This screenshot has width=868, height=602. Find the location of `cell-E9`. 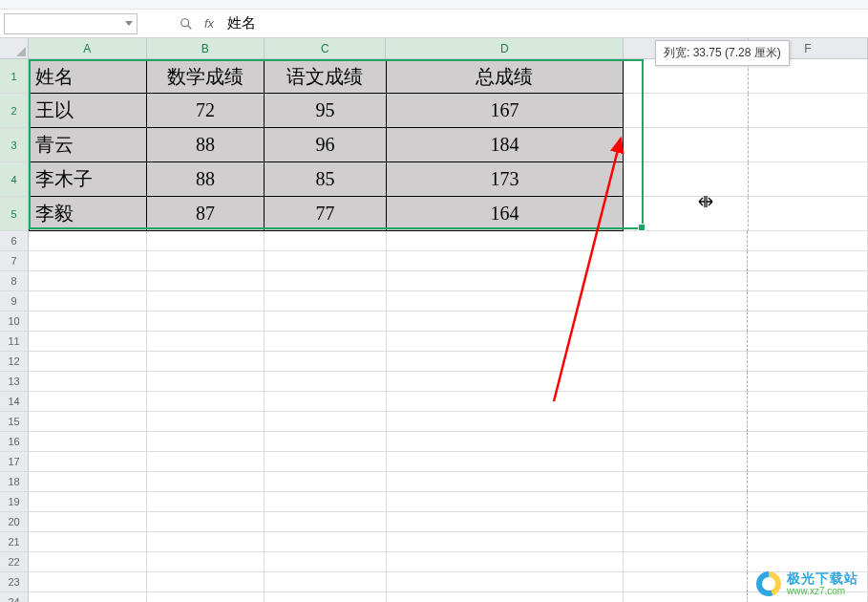

cell-E9 is located at coordinates (686, 302).